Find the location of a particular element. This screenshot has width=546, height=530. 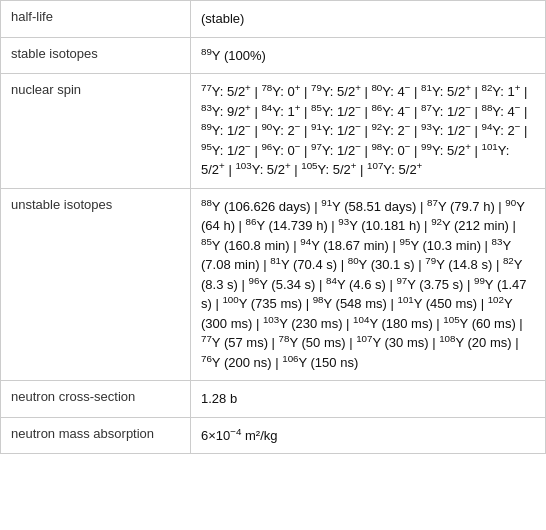

label-neutron-cross-section: neutron cross-section is located at coordinates (96, 400).